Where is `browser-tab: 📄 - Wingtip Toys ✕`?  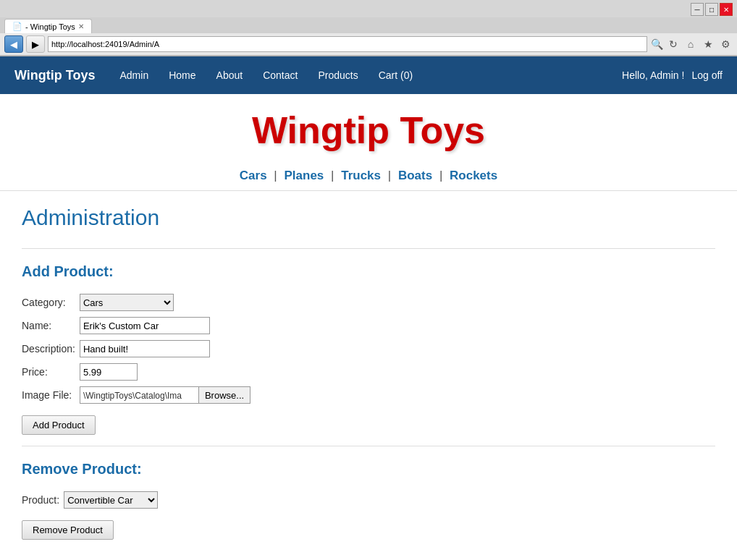
browser-tab: 📄 - Wingtip Toys ✕ is located at coordinates (48, 26).